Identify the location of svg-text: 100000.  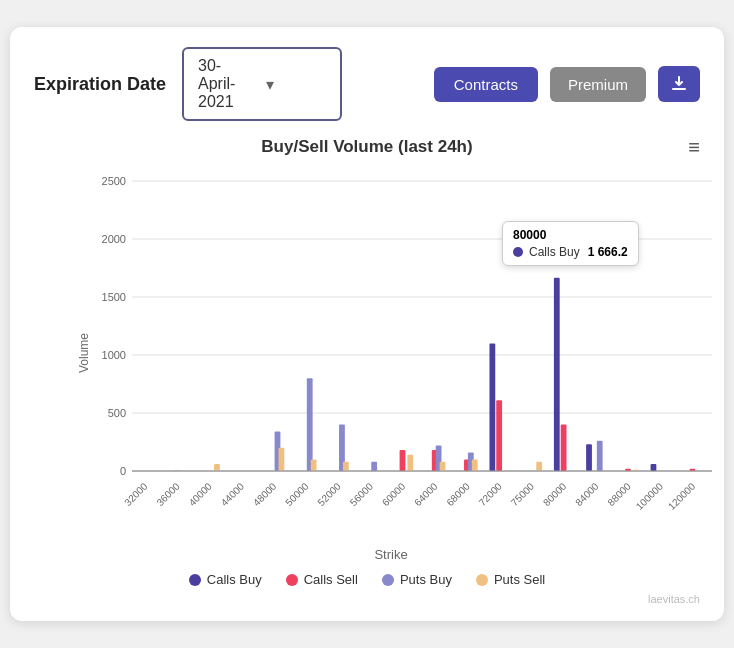
(650, 496).